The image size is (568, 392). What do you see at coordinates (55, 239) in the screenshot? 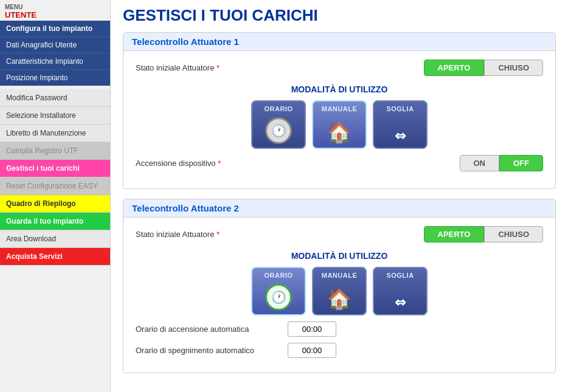
I see `sidebar-item-area-download: Area Download` at bounding box center [55, 239].